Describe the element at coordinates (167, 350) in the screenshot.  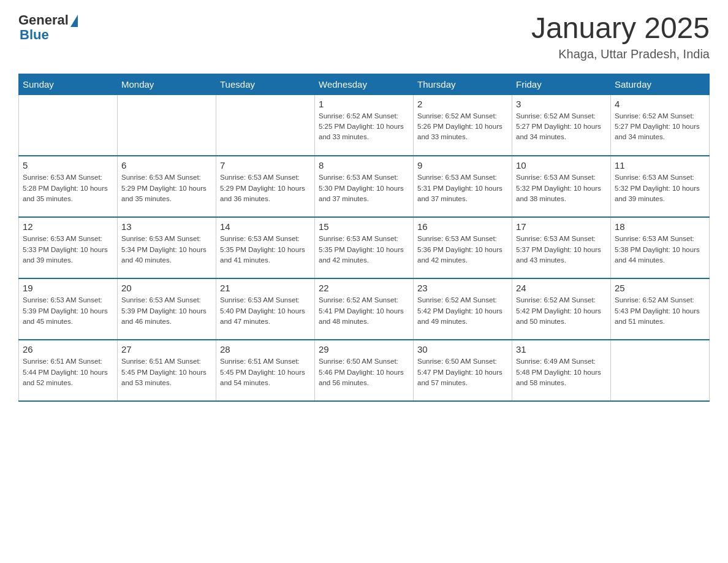
I see `day-number: 27` at that location.